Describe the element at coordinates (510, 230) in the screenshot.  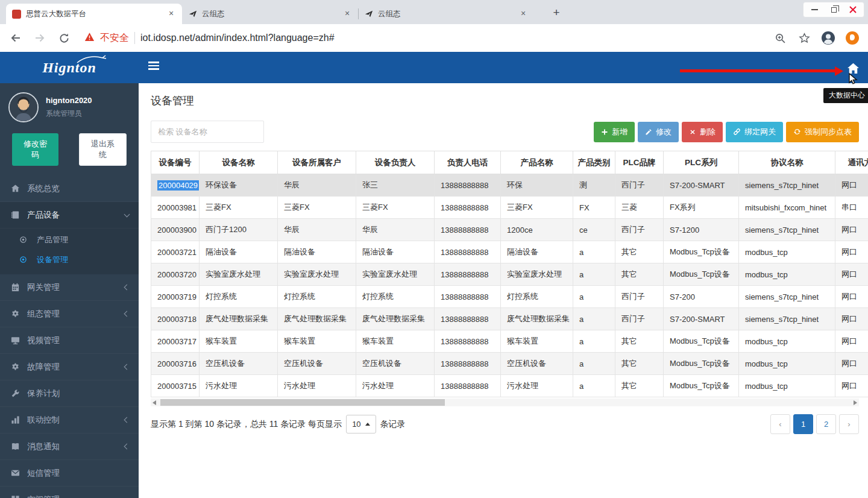
I see `table-row: 200003900西门子1200华辰华辰138888888881200cece西…` at that location.